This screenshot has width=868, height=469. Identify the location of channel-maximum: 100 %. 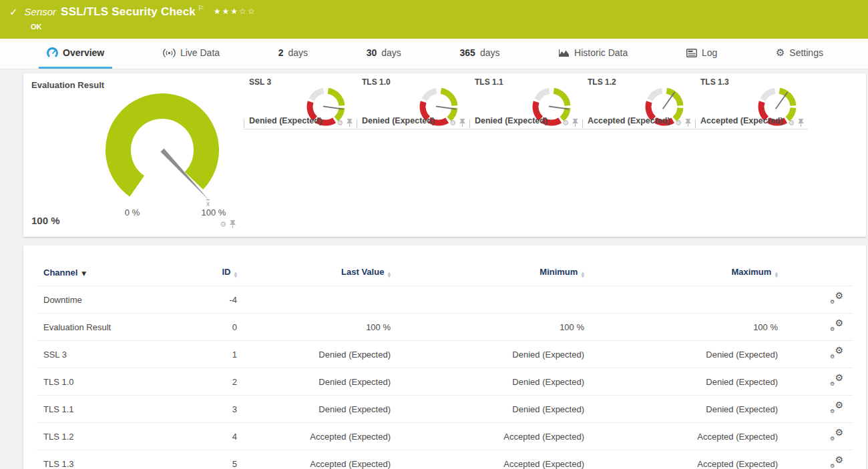
(681, 327).